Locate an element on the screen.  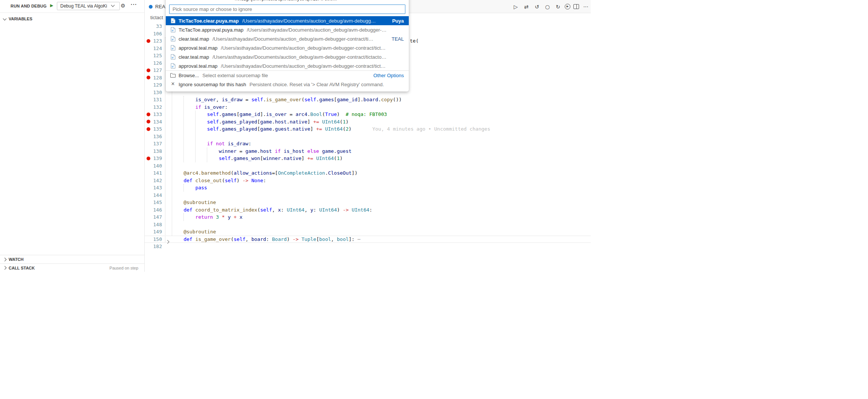
line-number: 126 is located at coordinates (153, 63).